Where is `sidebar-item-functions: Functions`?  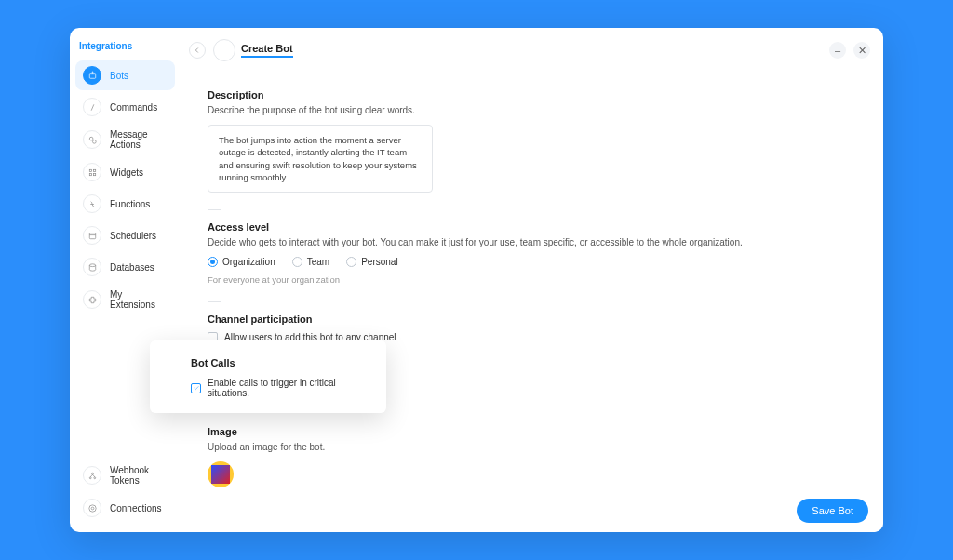
sidebar-item-functions: Functions is located at coordinates (125, 204).